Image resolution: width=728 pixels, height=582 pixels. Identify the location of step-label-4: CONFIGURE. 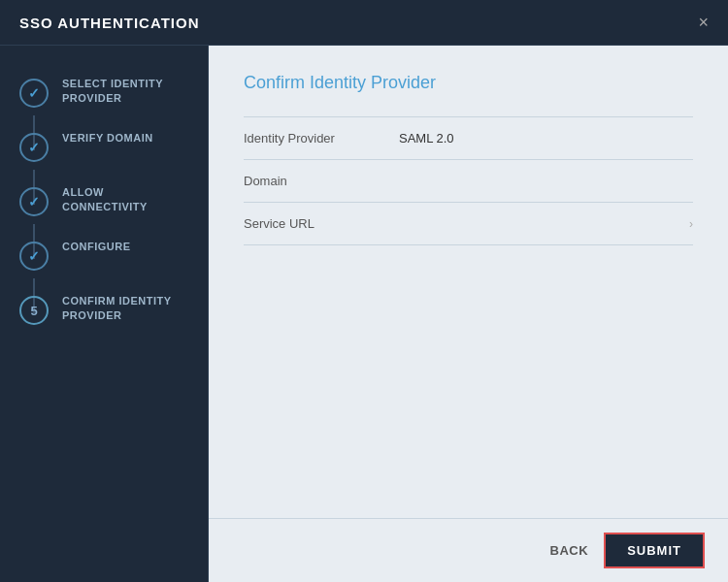
(97, 246).